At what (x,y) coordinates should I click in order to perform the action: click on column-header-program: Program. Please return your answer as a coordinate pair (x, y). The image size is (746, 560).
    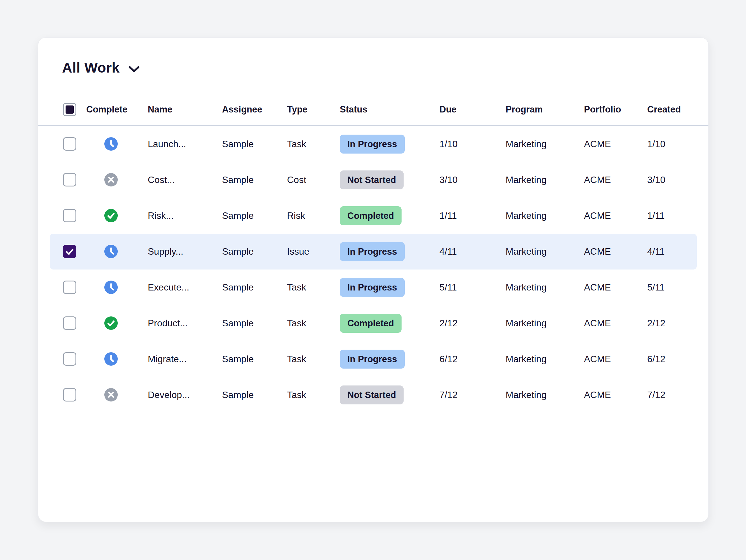
    Looking at the image, I should click on (545, 109).